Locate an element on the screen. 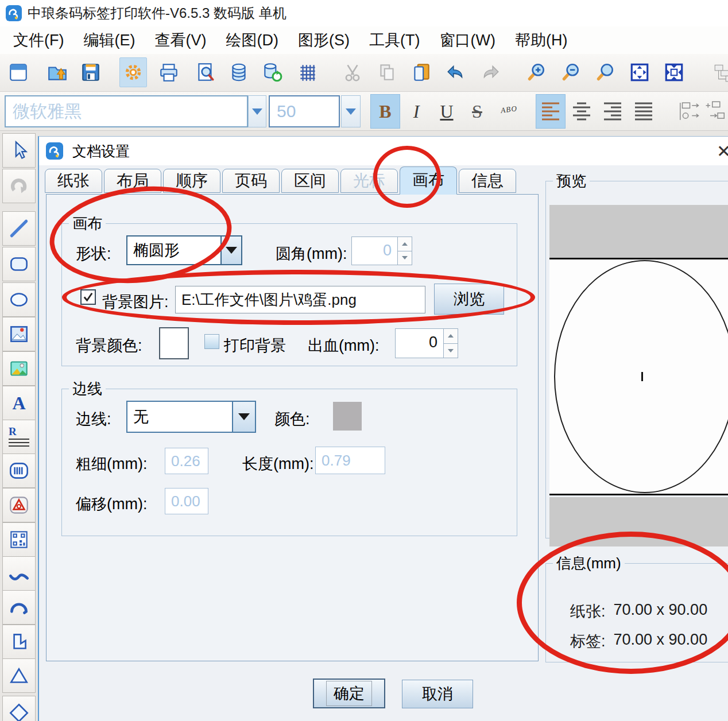 The image size is (728, 721). barcode-tool-icon is located at coordinates (19, 471).